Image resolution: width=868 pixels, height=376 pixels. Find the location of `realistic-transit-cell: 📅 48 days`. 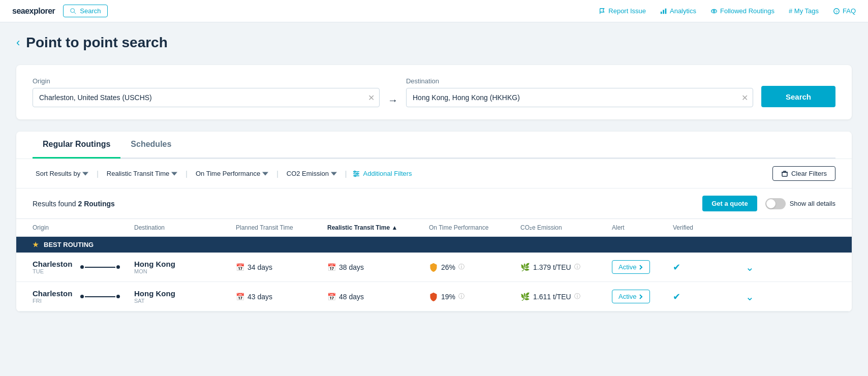

realistic-transit-cell: 📅 48 days is located at coordinates (378, 297).